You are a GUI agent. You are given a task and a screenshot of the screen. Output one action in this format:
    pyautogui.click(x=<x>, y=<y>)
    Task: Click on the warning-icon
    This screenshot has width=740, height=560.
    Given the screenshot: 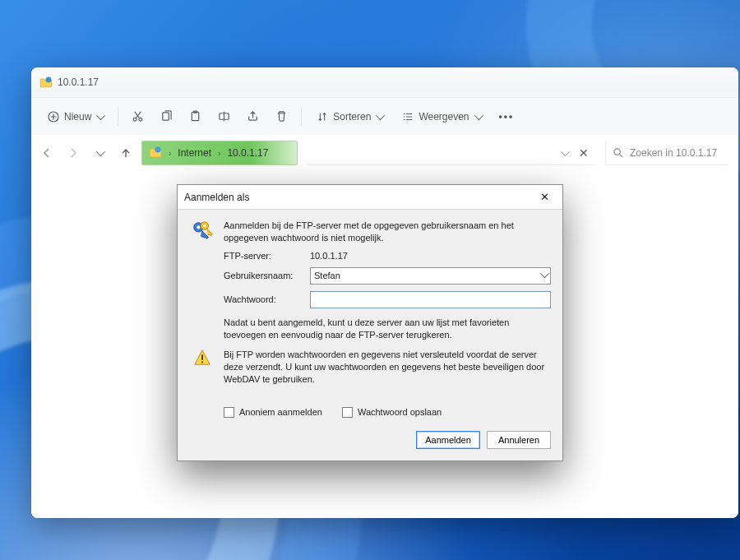 What is the action you would take?
    pyautogui.click(x=202, y=358)
    